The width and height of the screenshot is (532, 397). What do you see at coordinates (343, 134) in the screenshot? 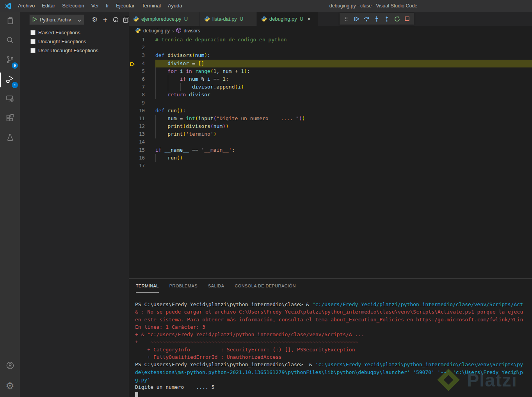
I see `code-line-text: print('termino')` at bounding box center [343, 134].